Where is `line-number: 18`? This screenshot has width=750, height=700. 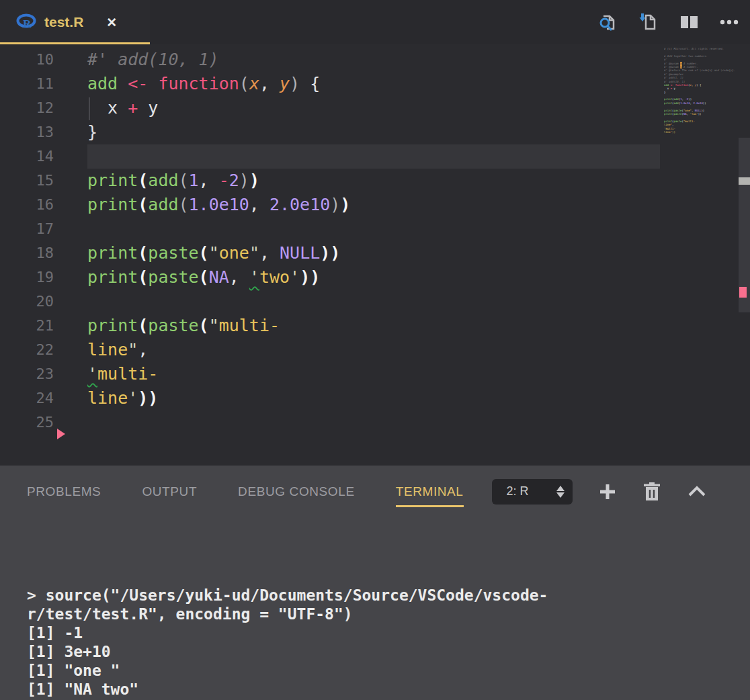
line-number: 18 is located at coordinates (27, 253).